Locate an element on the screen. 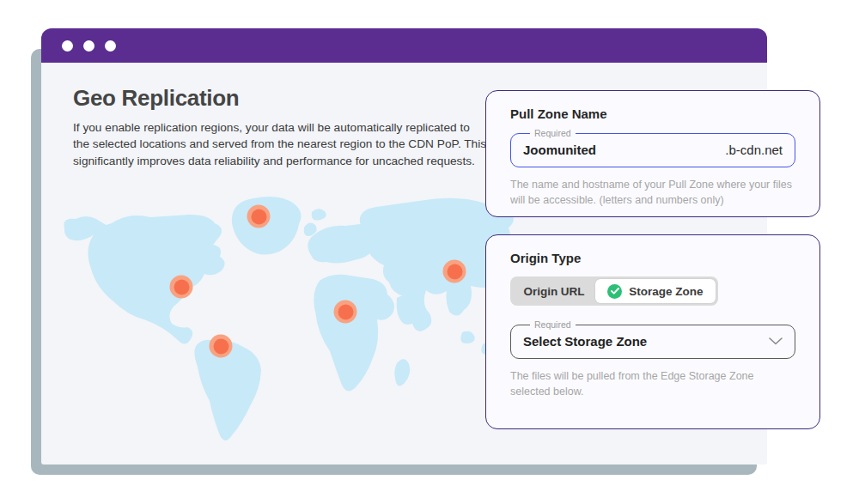  pull-zone-name-input: Joomunited is located at coordinates (560, 149).